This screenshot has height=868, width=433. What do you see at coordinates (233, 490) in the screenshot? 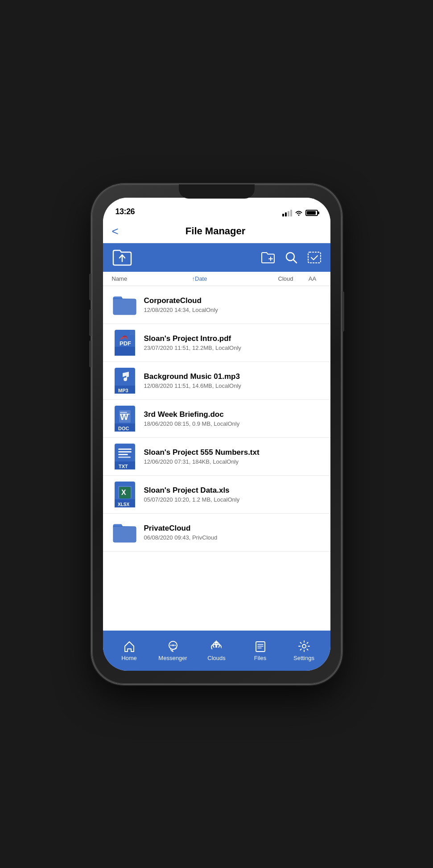
I see `file-name: Sloan's Project Data.xls` at bounding box center [233, 490].